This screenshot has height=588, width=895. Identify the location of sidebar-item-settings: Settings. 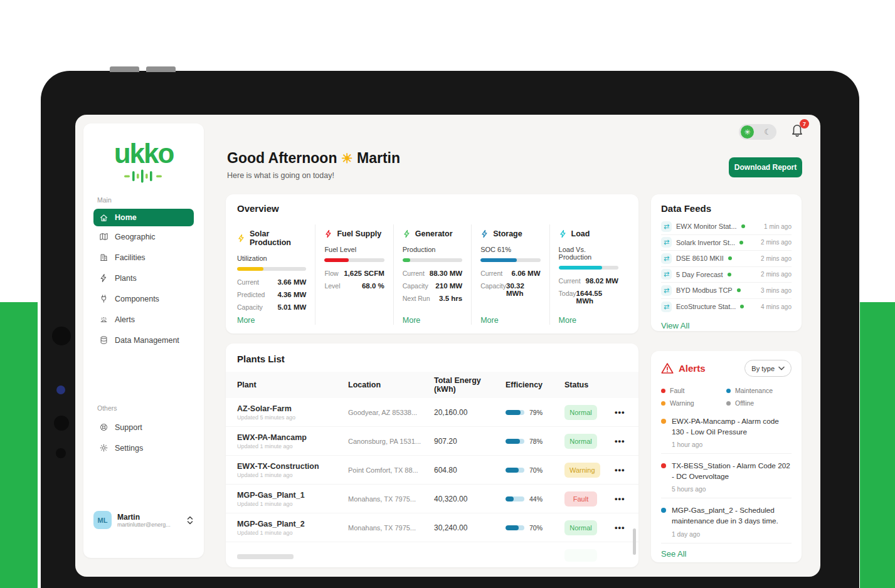
(144, 448).